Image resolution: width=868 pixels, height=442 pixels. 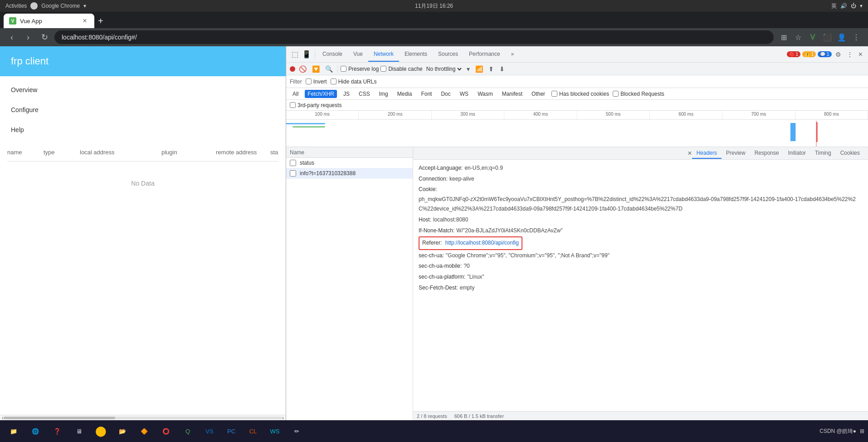 What do you see at coordinates (426, 94) in the screenshot?
I see `filter-font-btn: Font` at bounding box center [426, 94].